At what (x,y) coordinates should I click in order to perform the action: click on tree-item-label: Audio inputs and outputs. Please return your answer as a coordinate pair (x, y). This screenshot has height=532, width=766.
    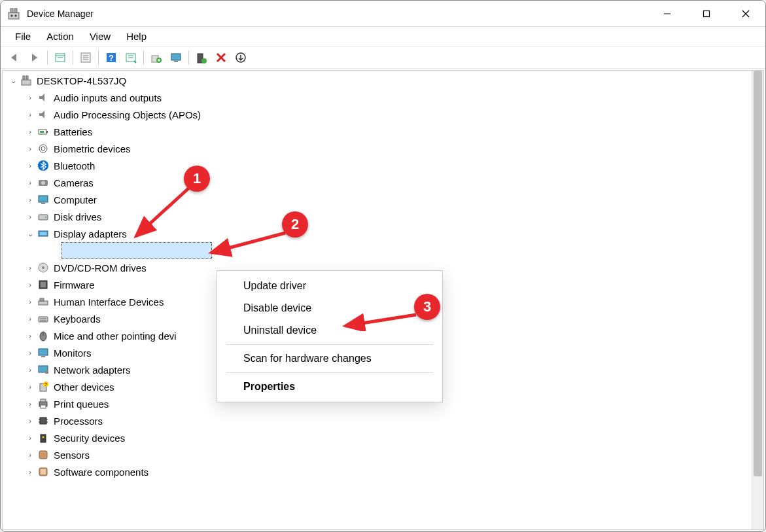
    Looking at the image, I should click on (107, 98).